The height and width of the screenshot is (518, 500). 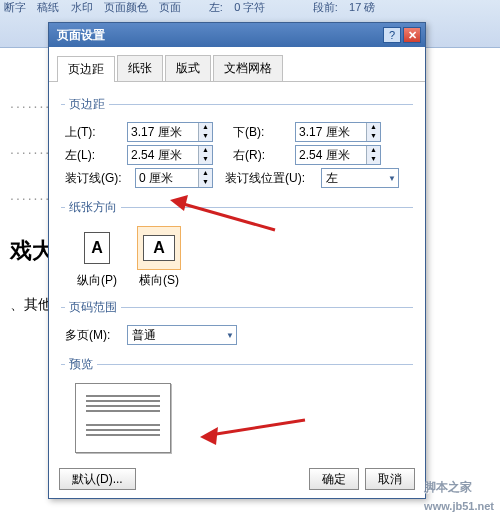 What do you see at coordinates (96, 132) in the screenshot?
I see `top-label: 上(T):` at bounding box center [96, 132].